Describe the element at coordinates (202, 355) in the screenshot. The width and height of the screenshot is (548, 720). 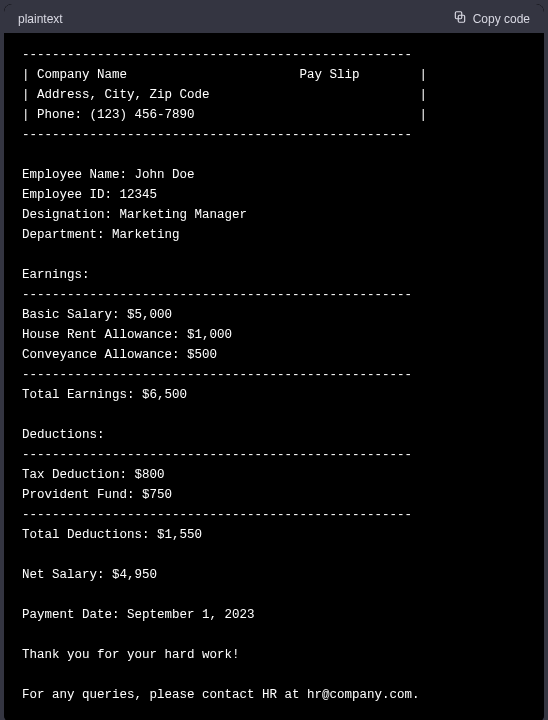
I see `amount: $500` at that location.